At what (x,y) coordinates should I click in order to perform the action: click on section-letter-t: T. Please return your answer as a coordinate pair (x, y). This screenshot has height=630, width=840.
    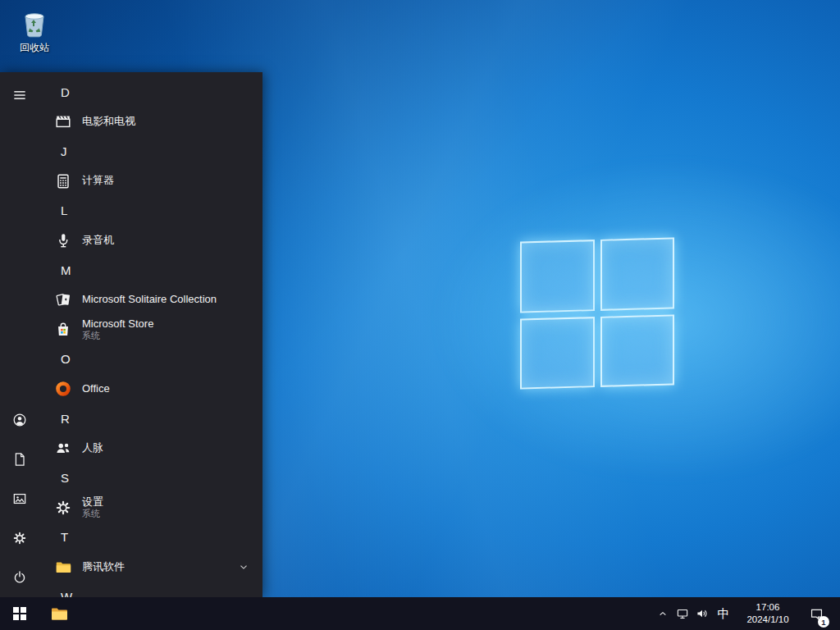
    Looking at the image, I should click on (151, 537).